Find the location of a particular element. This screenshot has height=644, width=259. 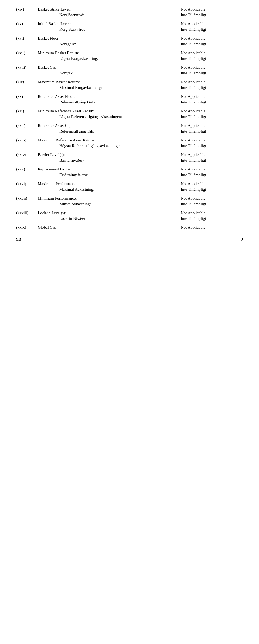

value-en-xxi: Not Applicable is located at coordinates (212, 111).